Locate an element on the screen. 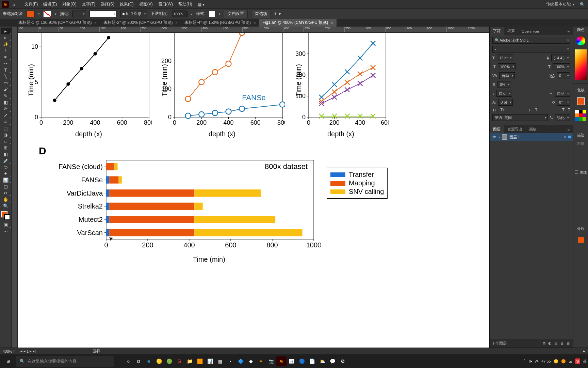 Image resolution: width=588 pixels, height=368 pixels. stroke-shape-dropdown: 5 点圆形 is located at coordinates (134, 14).